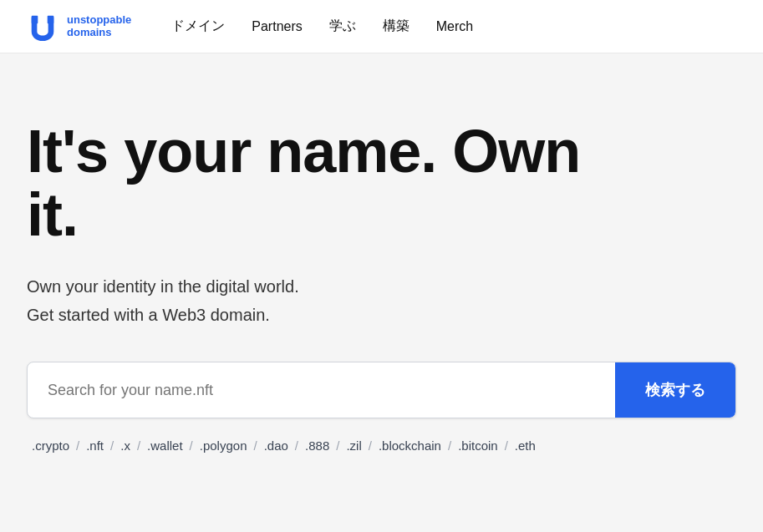 This screenshot has height=532, width=763. What do you see at coordinates (455, 27) in the screenshot?
I see `nav-merch: Merch` at bounding box center [455, 27].